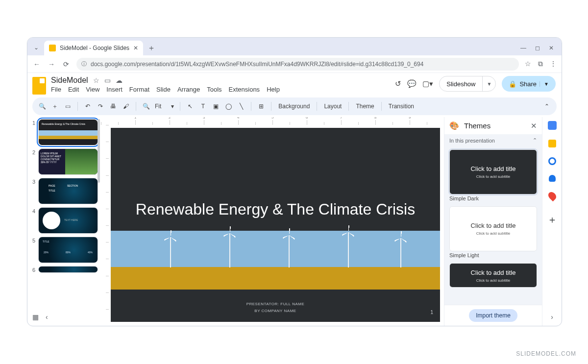  What do you see at coordinates (528, 64) in the screenshot?
I see `bookmark-icon: ☆` at bounding box center [528, 64].